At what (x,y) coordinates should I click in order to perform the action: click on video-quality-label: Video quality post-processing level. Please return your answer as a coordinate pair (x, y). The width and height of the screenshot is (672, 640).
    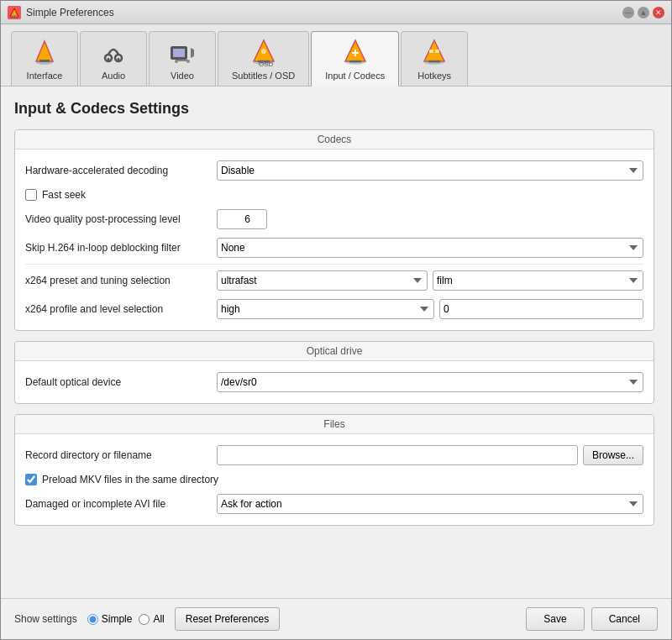
    Looking at the image, I should click on (118, 219).